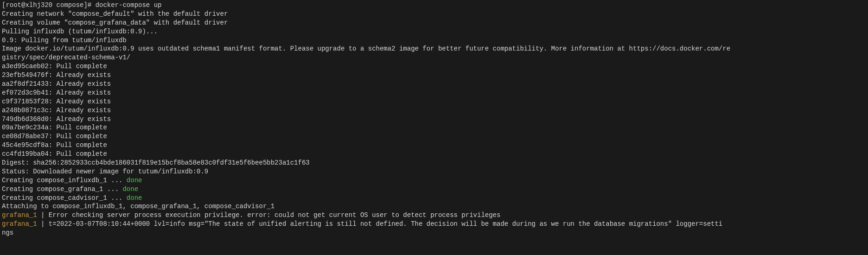 The width and height of the screenshot is (868, 255). What do you see at coordinates (434, 75) in the screenshot?
I see `layer-line: 23efb549476f: Already exists` at bounding box center [434, 75].